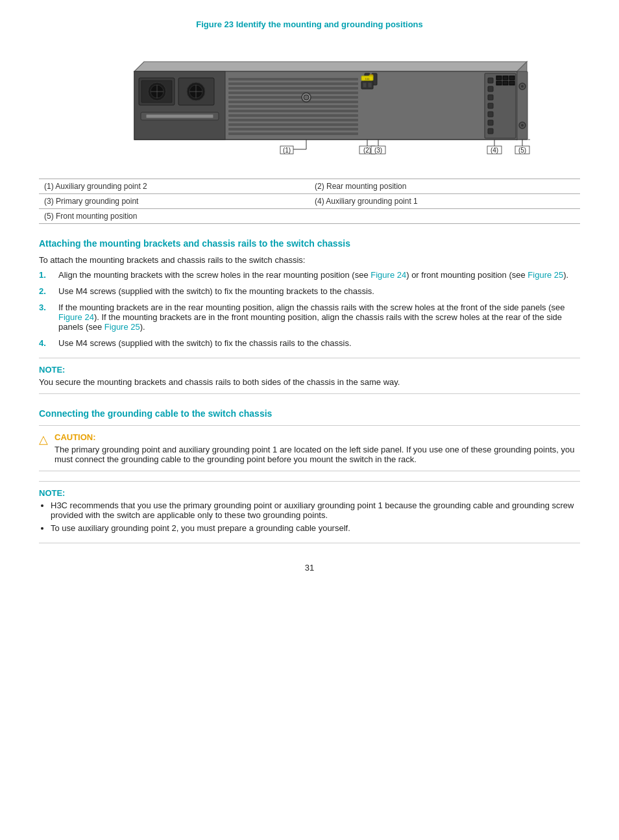 This screenshot has width=619, height=840. Describe the element at coordinates (378, 151) in the screenshot. I see `svg-text: (3)` at that location.